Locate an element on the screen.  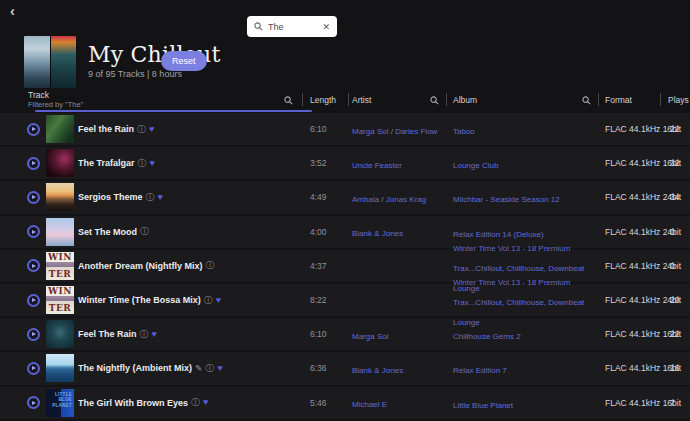
album-link: Winter Time Vol.13 - 18 Premium Trax...C… is located at coordinates (518, 302).